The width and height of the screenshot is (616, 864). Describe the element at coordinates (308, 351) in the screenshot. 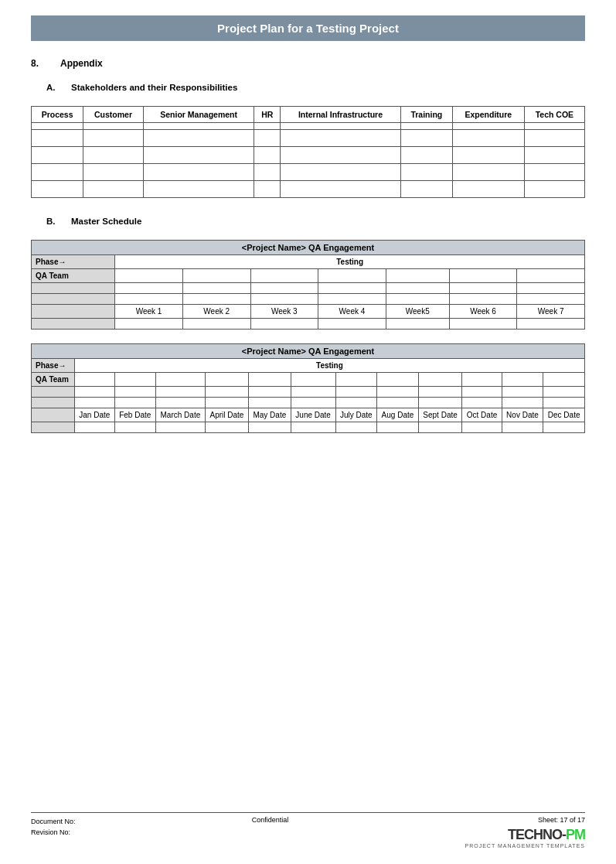

I see `schedule2-project-name: <Project Name> QA Engagement` at that location.